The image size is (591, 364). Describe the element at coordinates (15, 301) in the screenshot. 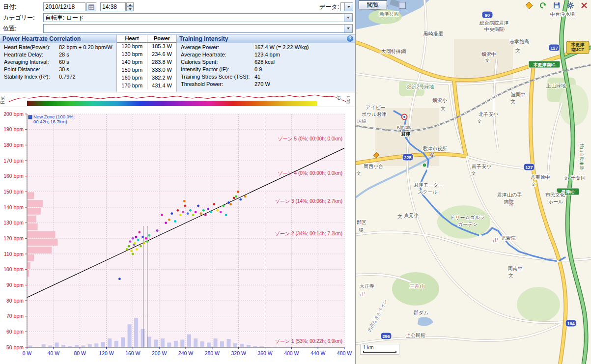

I see `svg-text: 80 bpm` at that location.